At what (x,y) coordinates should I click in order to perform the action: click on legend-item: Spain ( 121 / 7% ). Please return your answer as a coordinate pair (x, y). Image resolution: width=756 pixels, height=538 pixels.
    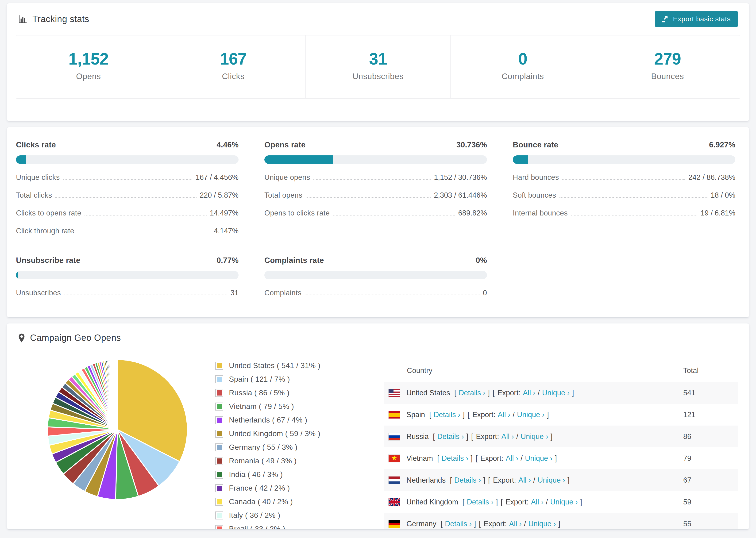
    Looking at the image, I should click on (270, 379).